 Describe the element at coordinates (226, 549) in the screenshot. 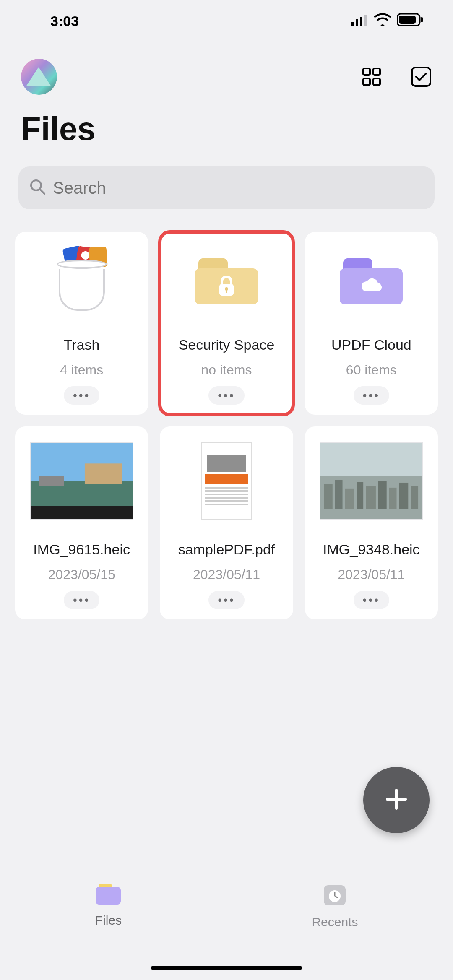

I see `card-title: samplePDF.pdf` at that location.